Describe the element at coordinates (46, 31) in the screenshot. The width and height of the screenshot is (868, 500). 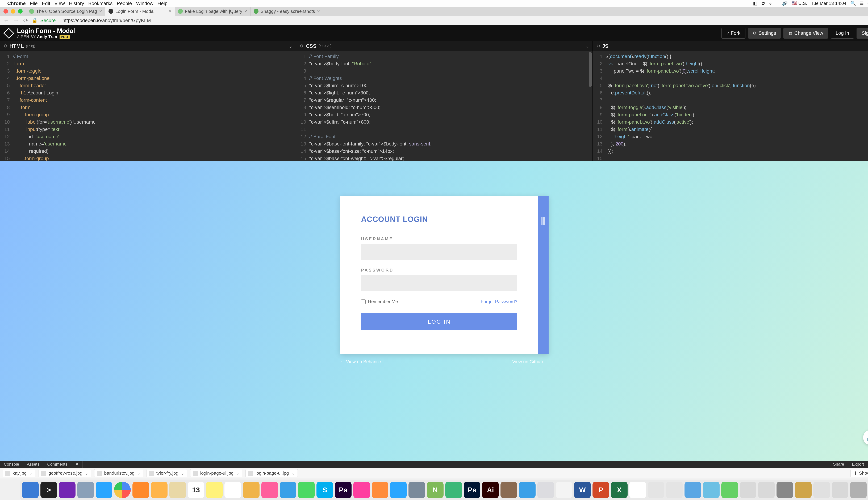
I see `pen-title: Login Form - Modal` at that location.